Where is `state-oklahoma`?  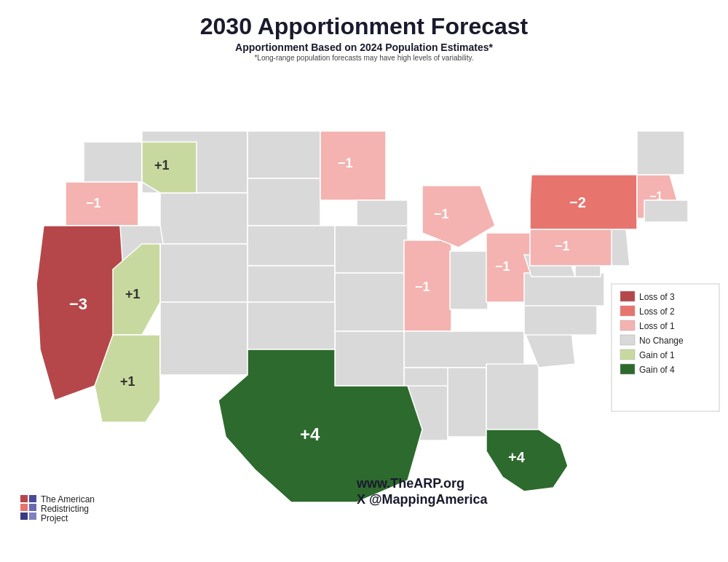
state-oklahoma is located at coordinates (291, 326).